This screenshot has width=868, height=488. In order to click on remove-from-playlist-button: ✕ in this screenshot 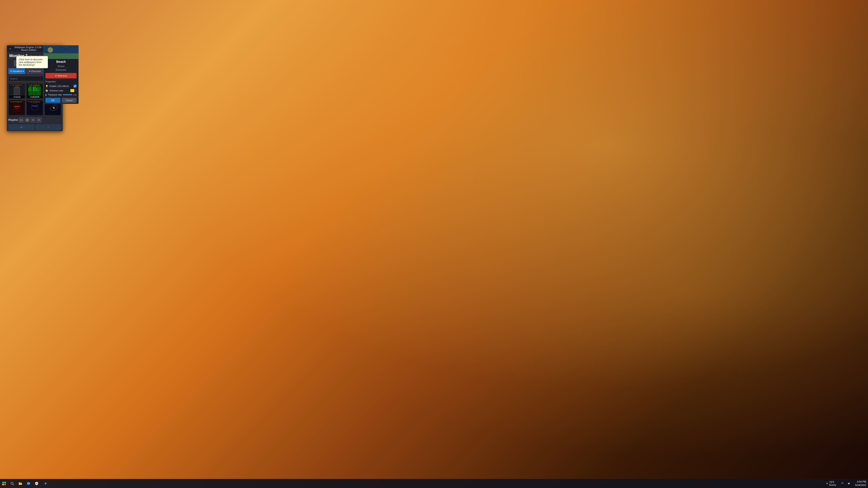, I will do `click(22, 127)`.